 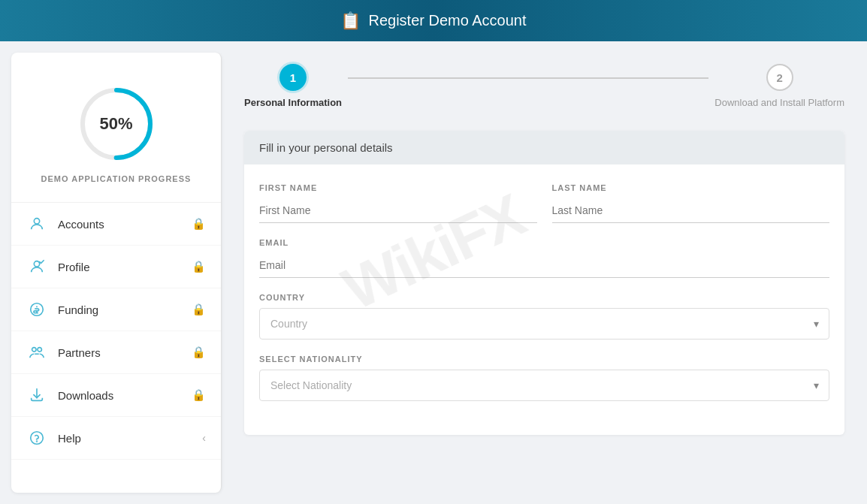 What do you see at coordinates (116, 309) in the screenshot?
I see `sidebar-item-funding: Funding 🔒` at bounding box center [116, 309].